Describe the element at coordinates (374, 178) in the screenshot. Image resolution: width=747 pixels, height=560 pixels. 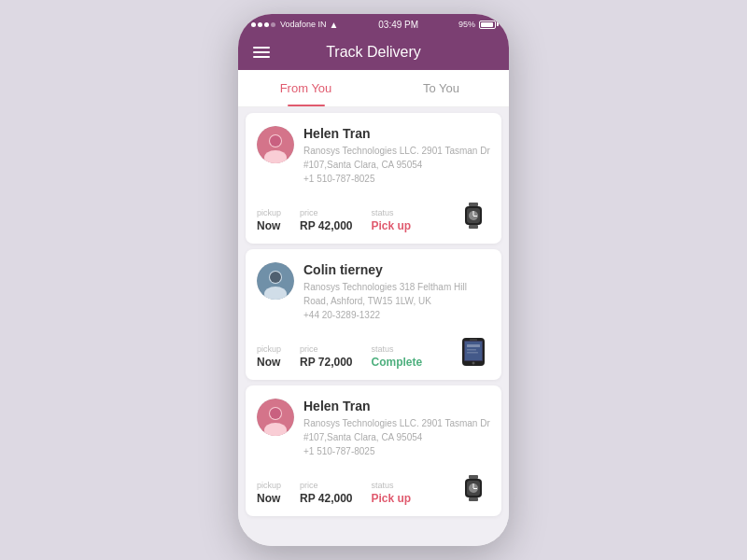
I see `delivery-card-0: Helen Tran Ranosys Technologies LLC. 290…` at that location.